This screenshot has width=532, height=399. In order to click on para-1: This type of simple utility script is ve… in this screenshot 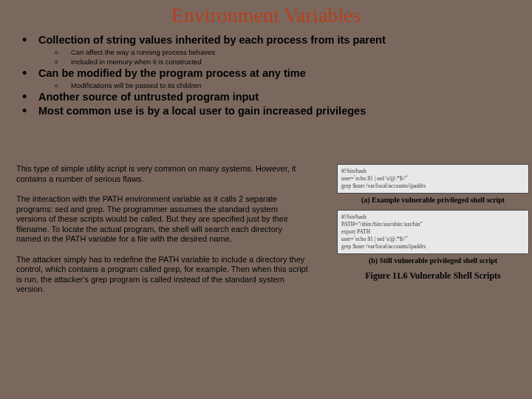, I will do `click(163, 174)`.